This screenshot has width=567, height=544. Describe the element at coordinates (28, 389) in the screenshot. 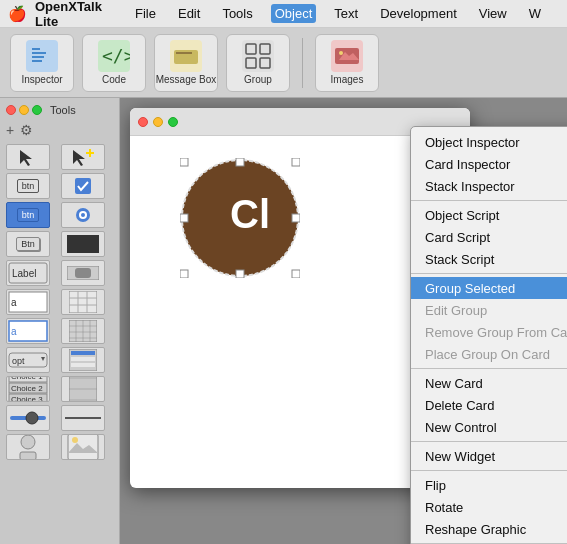

I see `tool-combo: Choice 1 Choice 2 Choice 3` at that location.